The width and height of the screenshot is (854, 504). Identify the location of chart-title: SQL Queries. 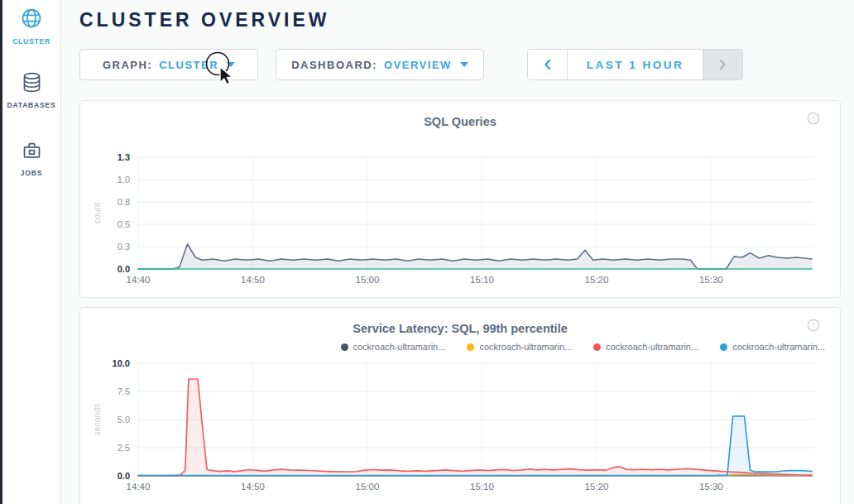
(460, 114).